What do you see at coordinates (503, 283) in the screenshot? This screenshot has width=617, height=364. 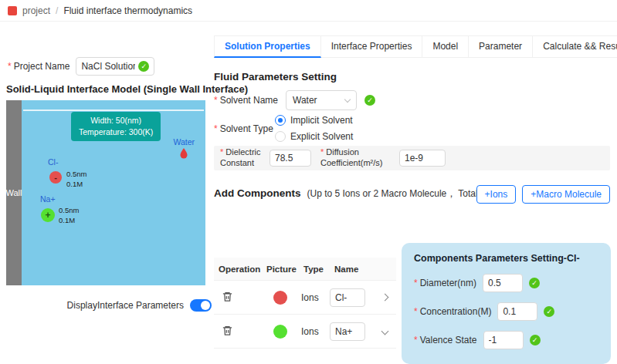 I see `diameter-input-field` at bounding box center [503, 283].